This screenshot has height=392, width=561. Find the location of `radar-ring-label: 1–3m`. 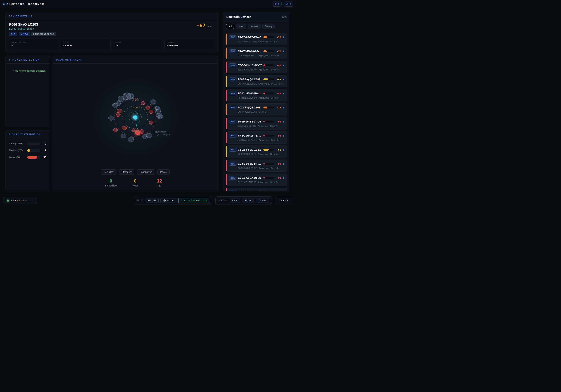

radar-ring-label: 1–3m is located at coordinates (136, 108).